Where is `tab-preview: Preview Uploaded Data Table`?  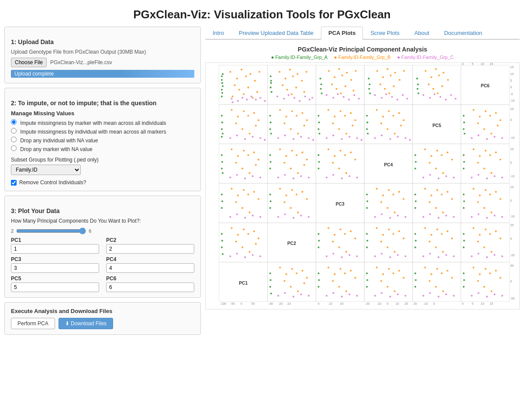 tab-preview: Preview Uploaded Data Table is located at coordinates (276, 33).